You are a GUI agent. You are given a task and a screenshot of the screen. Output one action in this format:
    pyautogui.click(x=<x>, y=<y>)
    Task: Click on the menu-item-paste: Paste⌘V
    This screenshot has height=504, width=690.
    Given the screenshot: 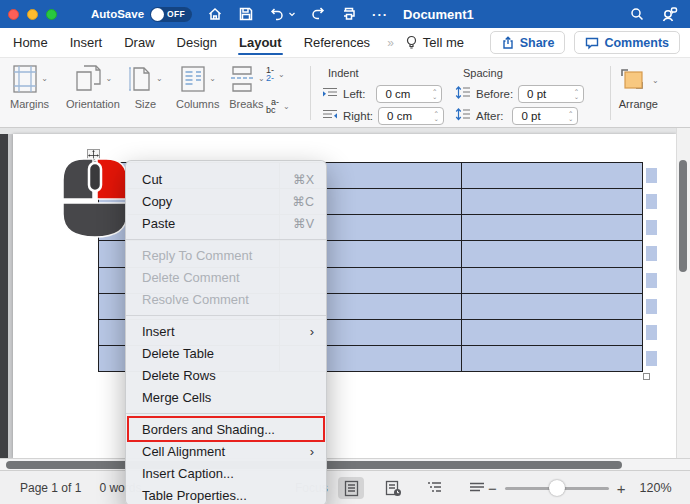 What is the action you would take?
    pyautogui.click(x=226, y=223)
    